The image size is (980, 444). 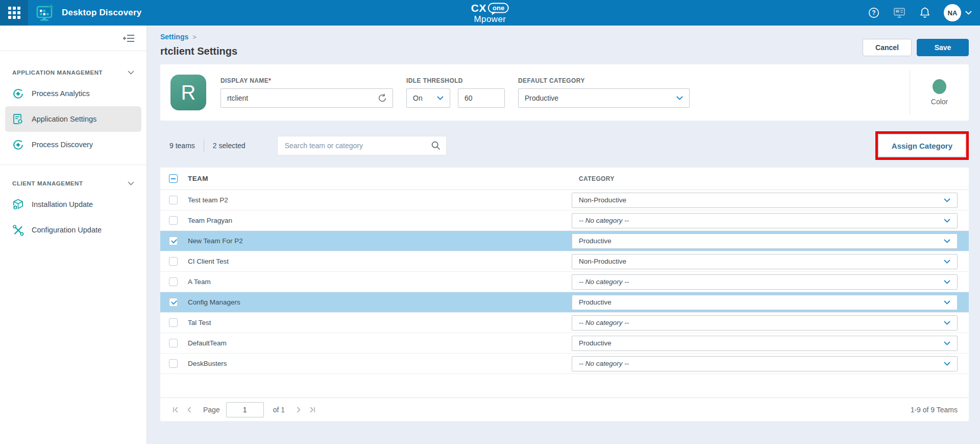 What do you see at coordinates (299, 410) in the screenshot?
I see `next-page-icon` at bounding box center [299, 410].